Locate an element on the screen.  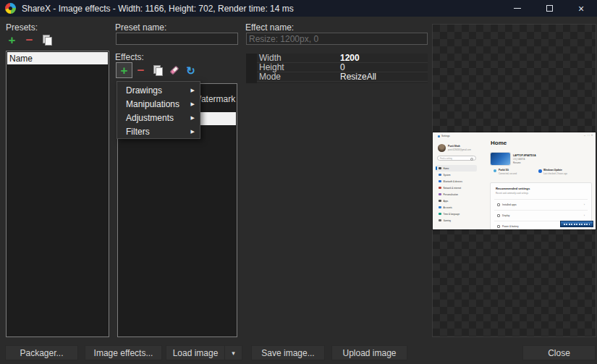
mini-nav-item-network: Network & internet is located at coordinates (456, 188).